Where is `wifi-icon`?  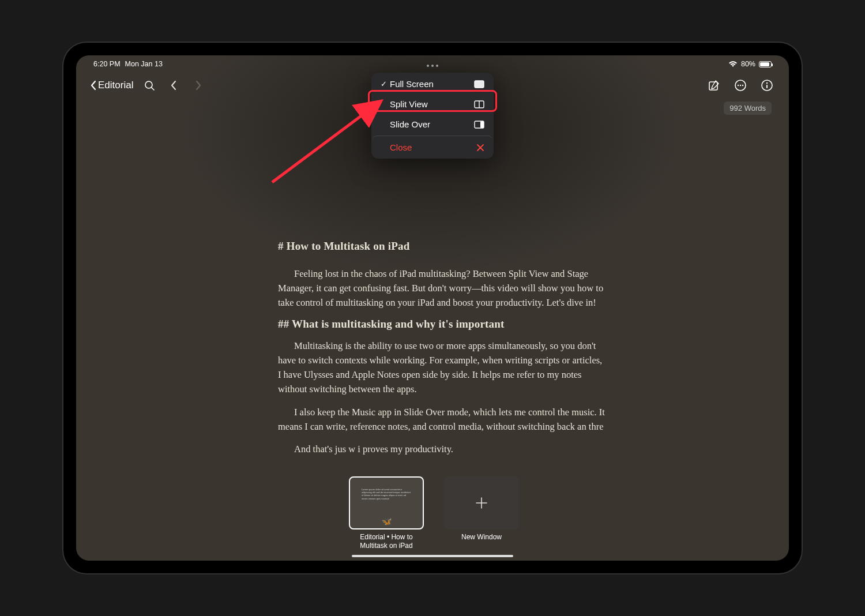
wifi-icon is located at coordinates (733, 64).